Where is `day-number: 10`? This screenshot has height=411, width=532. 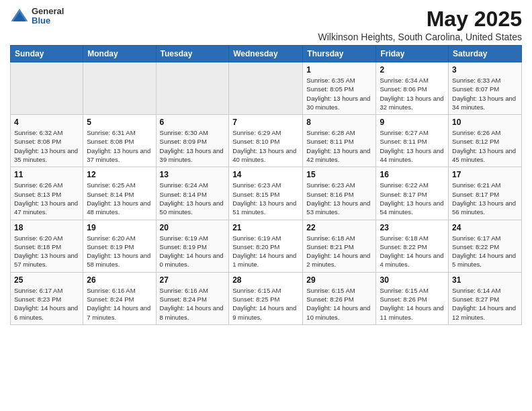
day-number: 10 is located at coordinates (485, 122).